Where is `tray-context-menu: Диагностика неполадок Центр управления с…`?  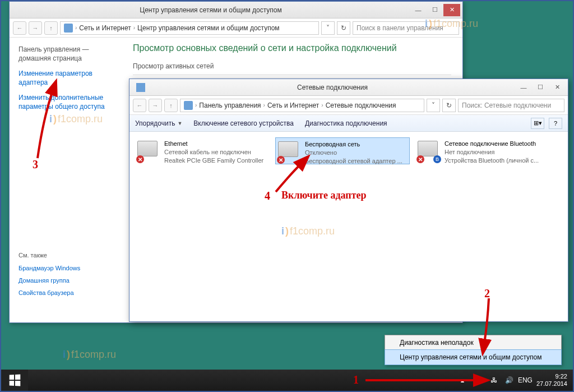
tray-context-menu: Диагностика неполадок Центр управления с… is located at coordinates (473, 350).